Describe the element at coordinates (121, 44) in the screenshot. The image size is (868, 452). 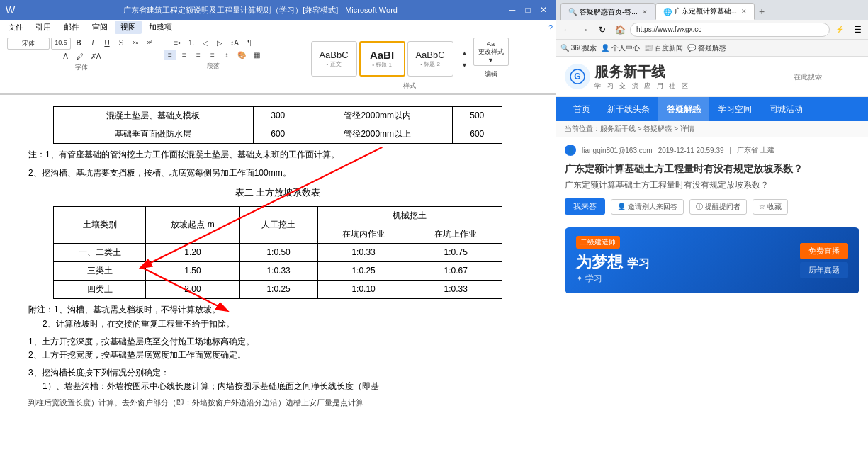
I see `font-strikethrough: S` at that location.